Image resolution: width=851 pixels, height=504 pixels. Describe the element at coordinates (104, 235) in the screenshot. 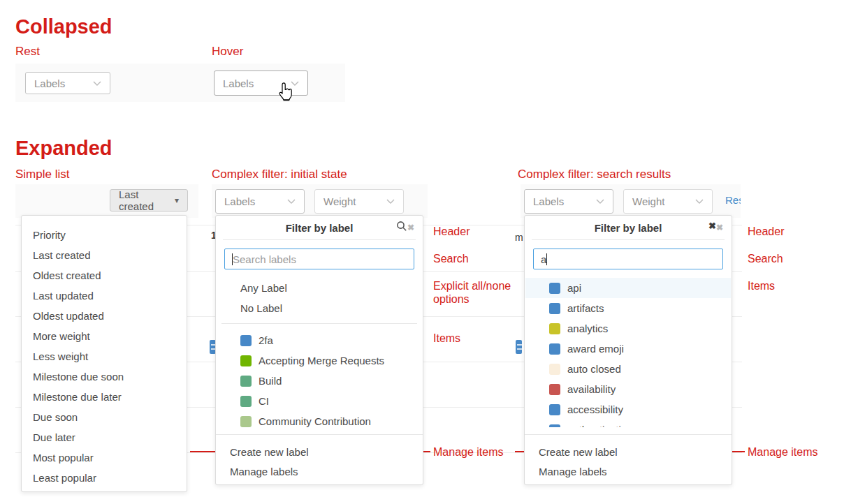

I see `menu-item: Priority` at that location.